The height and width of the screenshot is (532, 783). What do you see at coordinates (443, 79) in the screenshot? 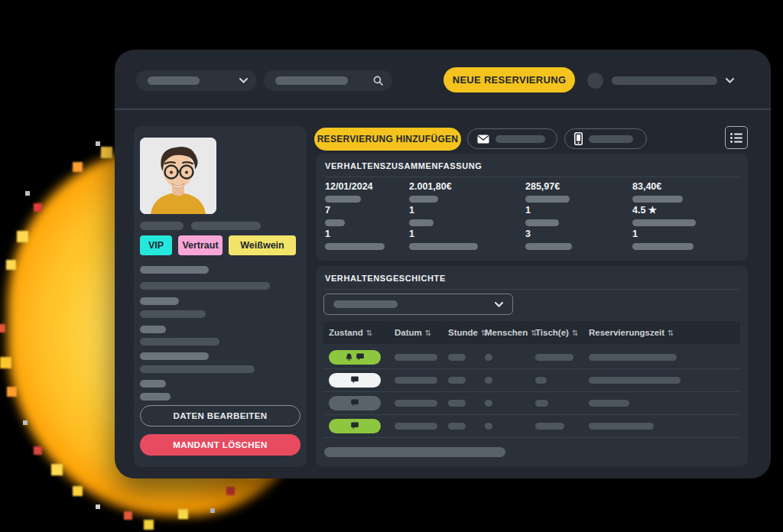
I see `topbar: NEUE RESERVIERUNG` at bounding box center [443, 79].